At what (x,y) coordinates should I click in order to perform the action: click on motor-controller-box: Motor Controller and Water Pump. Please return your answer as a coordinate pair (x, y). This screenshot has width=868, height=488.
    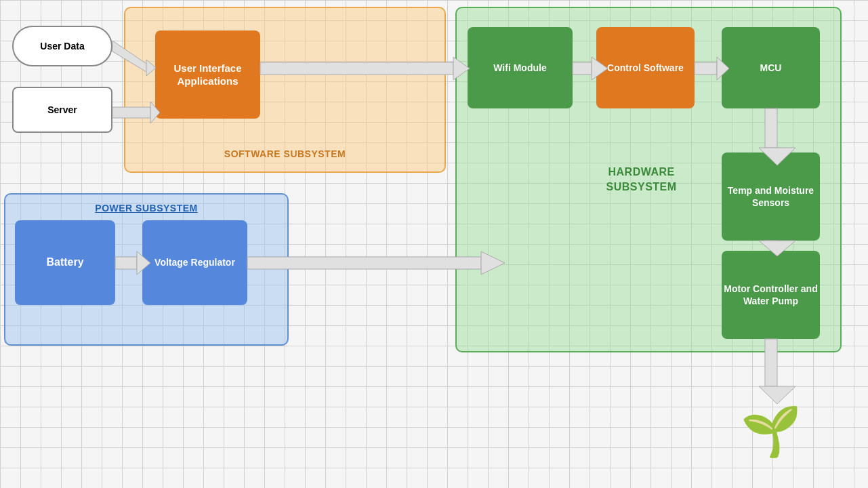
    Looking at the image, I should click on (771, 295).